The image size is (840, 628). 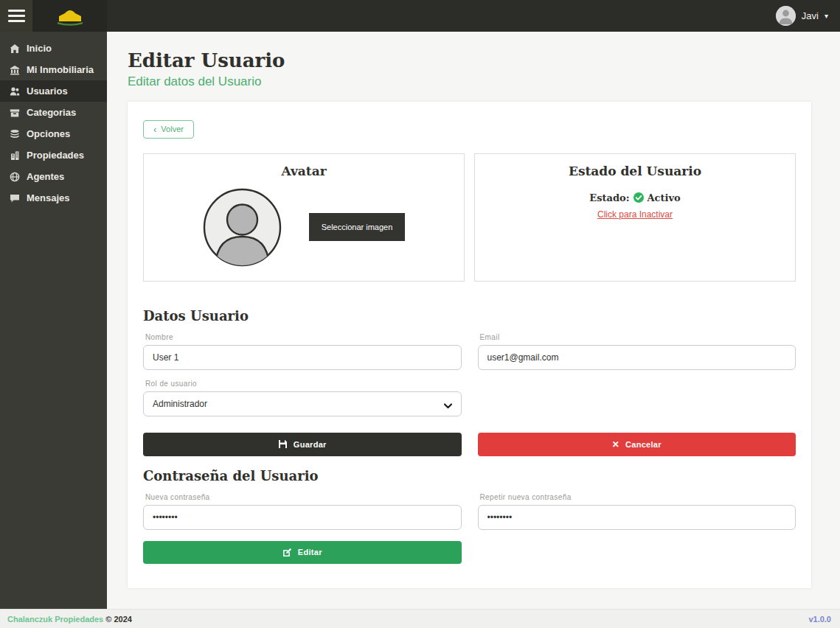 What do you see at coordinates (639, 198) in the screenshot?
I see `check-circle-icon` at bounding box center [639, 198].